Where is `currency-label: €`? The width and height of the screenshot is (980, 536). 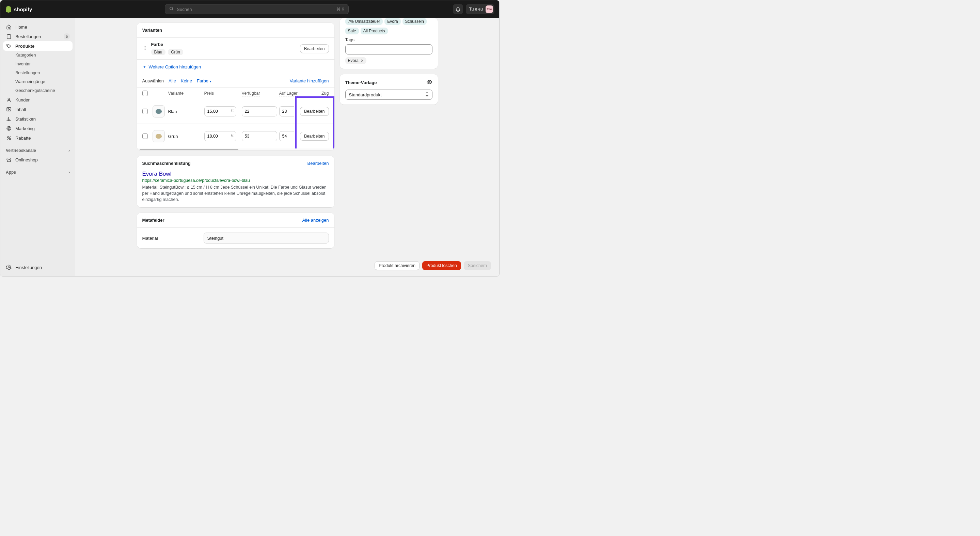 currency-label: € is located at coordinates (232, 111).